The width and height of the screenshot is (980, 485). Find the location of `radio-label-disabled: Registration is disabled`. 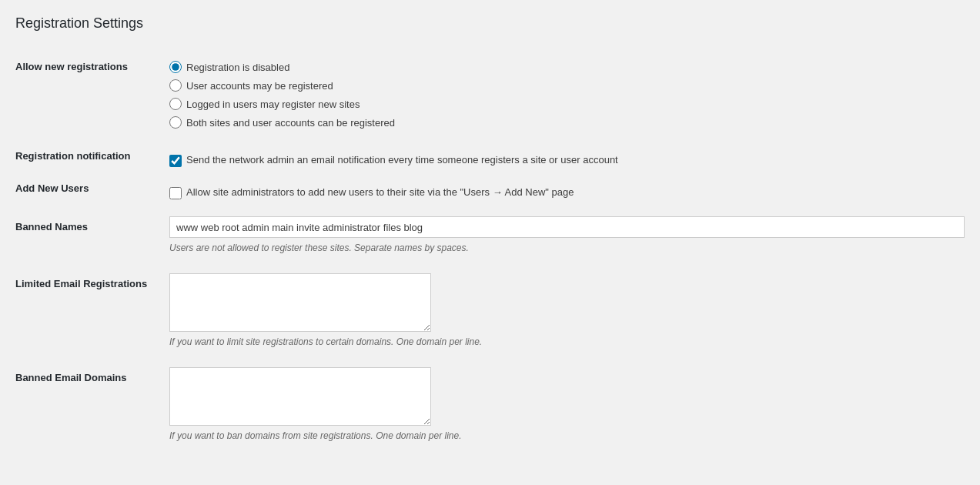

radio-label-disabled: Registration is disabled is located at coordinates (238, 68).